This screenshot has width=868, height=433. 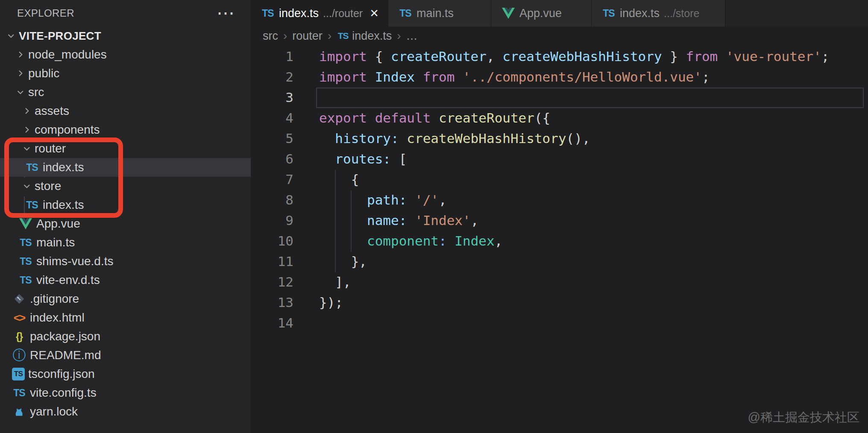 What do you see at coordinates (640, 14) in the screenshot?
I see `tab-label: index.ts` at bounding box center [640, 14].